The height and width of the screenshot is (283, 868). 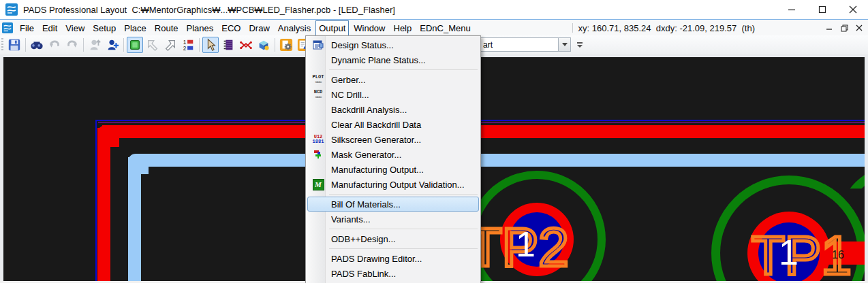 What do you see at coordinates (859, 28) in the screenshot?
I see `mdi-close-button` at bounding box center [859, 28].